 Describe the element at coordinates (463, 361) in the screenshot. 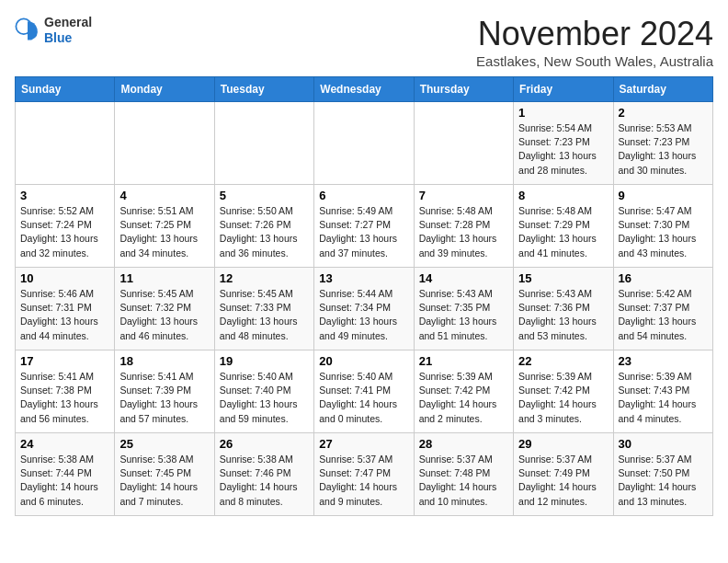

I see `day-number: 21` at that location.